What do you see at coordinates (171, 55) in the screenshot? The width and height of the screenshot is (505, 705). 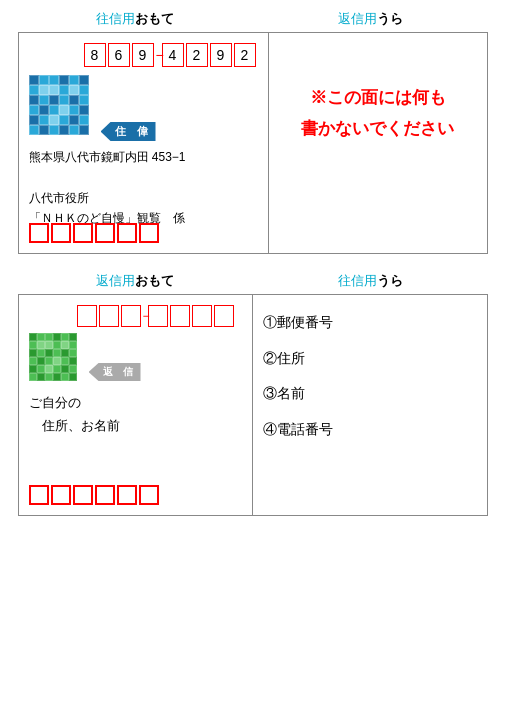 I see `postal-number-top: 8 6 9 − 4 2 9 2` at bounding box center [171, 55].